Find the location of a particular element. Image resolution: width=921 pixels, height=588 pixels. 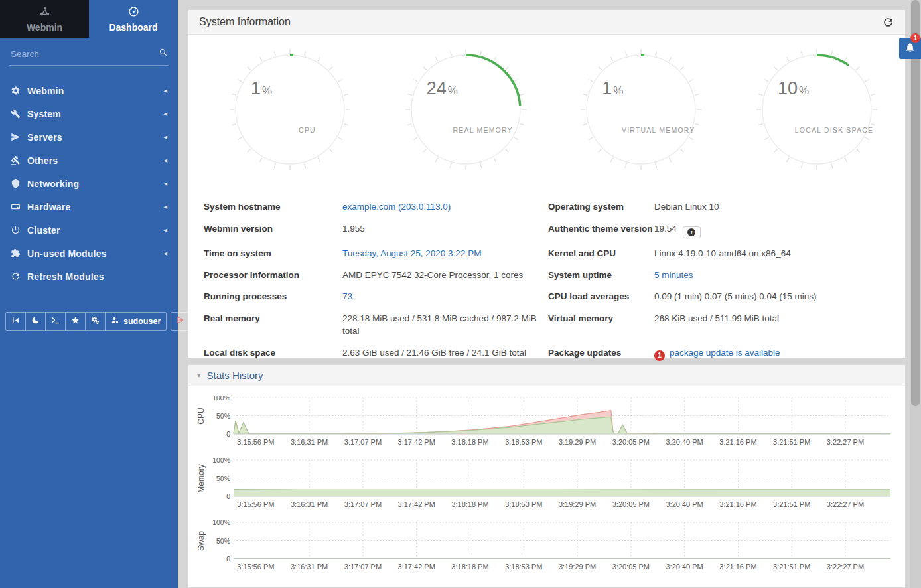

night-mode-button is located at coordinates (36, 321).